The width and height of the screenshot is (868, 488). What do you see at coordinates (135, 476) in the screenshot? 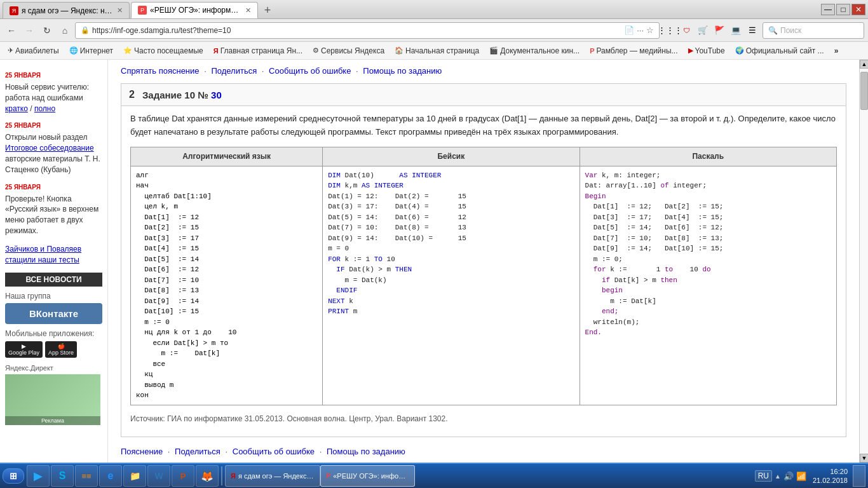
I see `taskbar-app-explorer: 📁` at bounding box center [135, 476].